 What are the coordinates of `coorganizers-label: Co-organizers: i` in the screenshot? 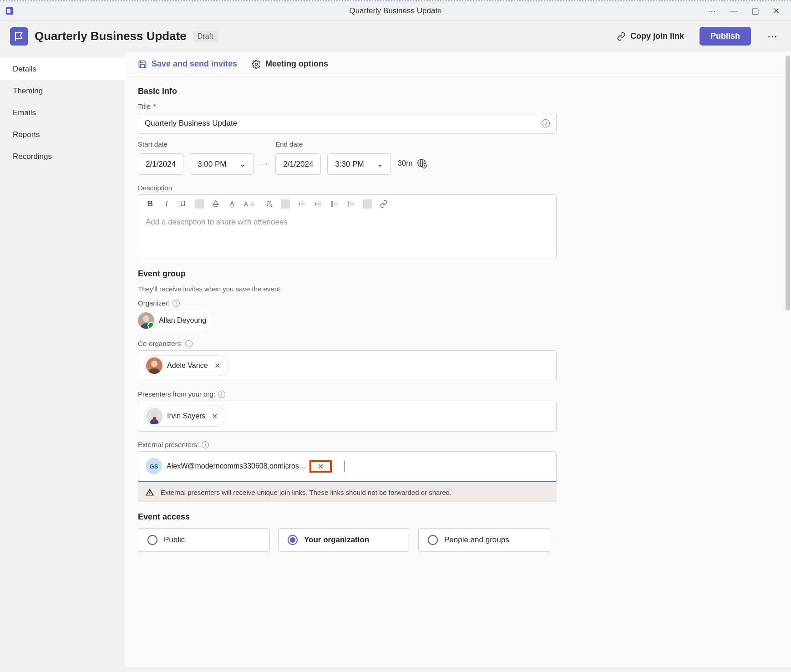 It's located at (412, 343).